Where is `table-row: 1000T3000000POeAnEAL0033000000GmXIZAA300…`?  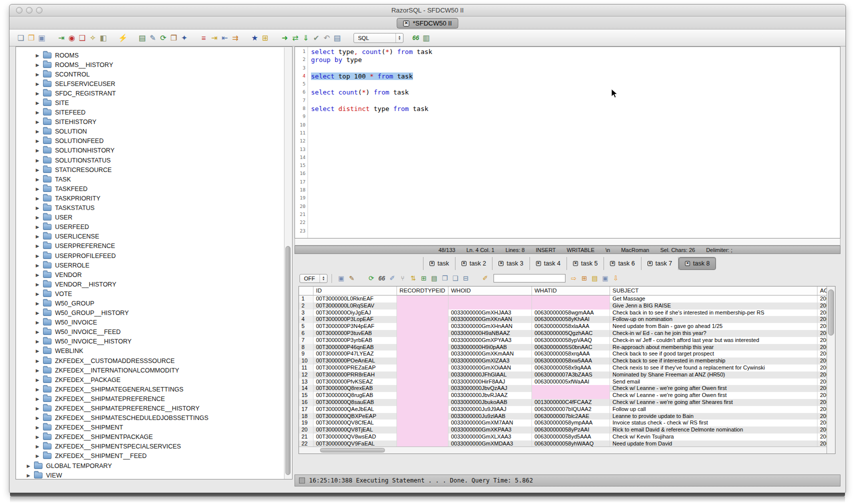
table-row: 1000T3000000POeAnEAL0033000000GmXIZAA300… is located at coordinates (563, 361).